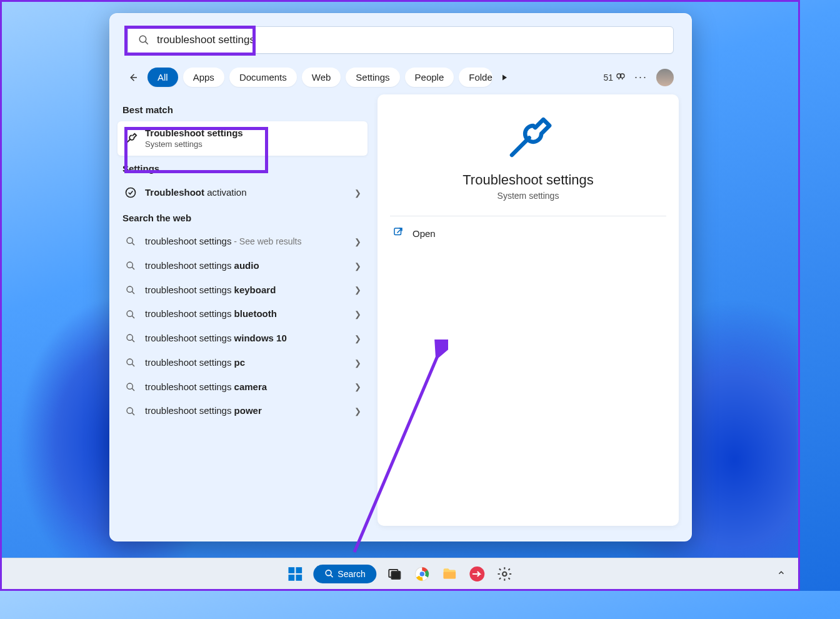 The height and width of the screenshot is (619, 840). Describe the element at coordinates (641, 78) in the screenshot. I see `more-button: ···` at that location.